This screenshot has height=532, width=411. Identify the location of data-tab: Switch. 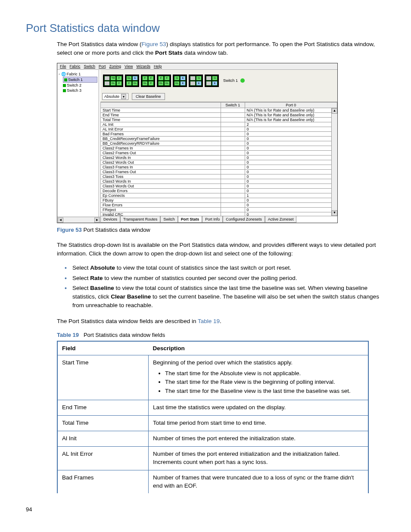
(169, 220).